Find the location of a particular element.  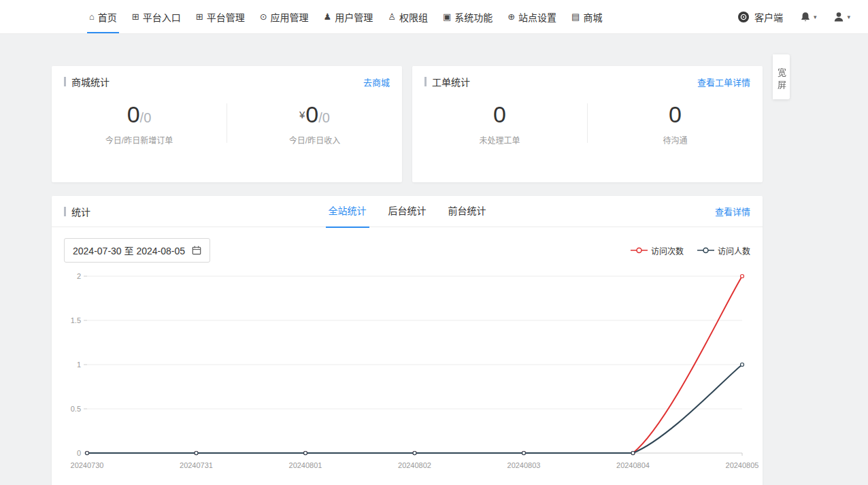

nav-item-site-settings: ⊕站点设置 is located at coordinates (532, 16).